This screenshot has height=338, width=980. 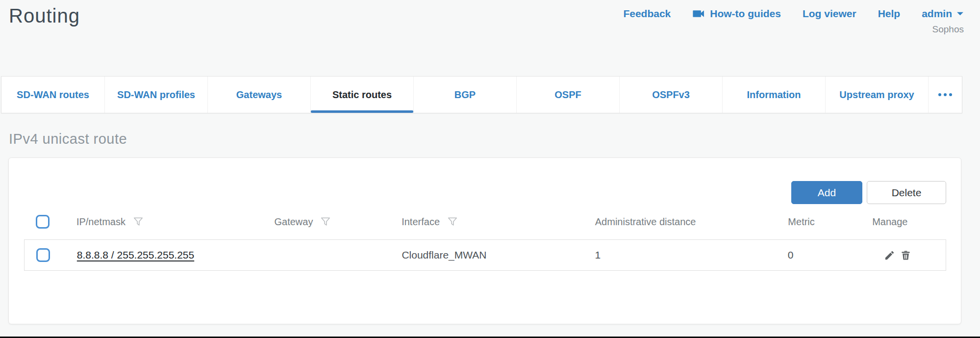 What do you see at coordinates (498, 255) in the screenshot?
I see `interface-cell: Cloudflare_MWAN` at bounding box center [498, 255].